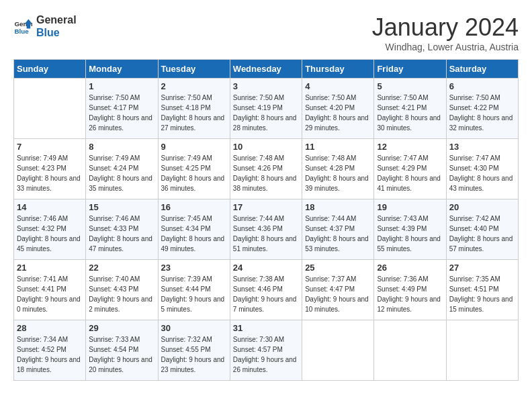  What do you see at coordinates (194, 328) in the screenshot?
I see `day-number: 30` at bounding box center [194, 328].